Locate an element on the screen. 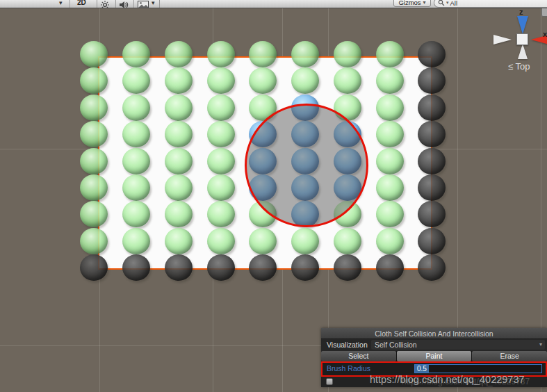 The image size is (547, 392). lock-icon is located at coordinates (544, 12).